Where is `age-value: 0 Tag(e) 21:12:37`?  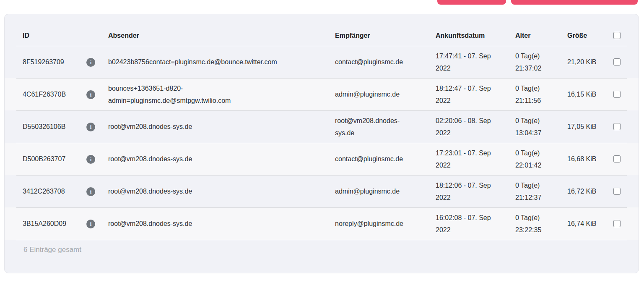 age-value: 0 Tag(e) 21:12:37 is located at coordinates (541, 191).